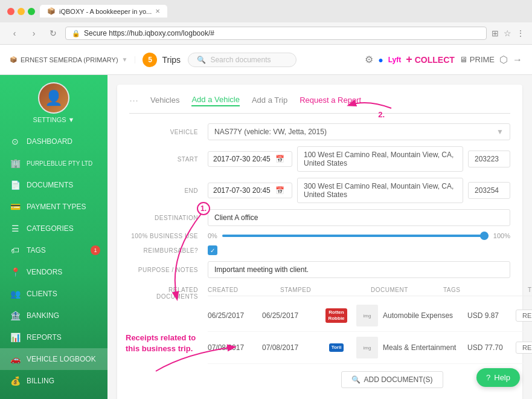 This screenshot has height=399, width=532. What do you see at coordinates (489, 190) in the screenshot?
I see `end-mileage-field: 203254` at bounding box center [489, 190].